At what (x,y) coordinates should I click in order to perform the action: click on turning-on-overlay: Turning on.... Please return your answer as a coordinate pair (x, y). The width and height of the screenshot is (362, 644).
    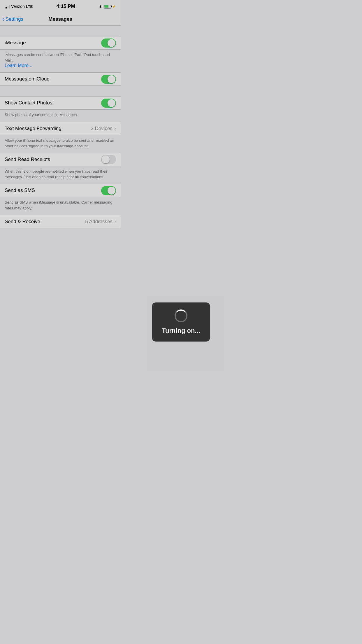
    Looking at the image, I should click on (60, 114).